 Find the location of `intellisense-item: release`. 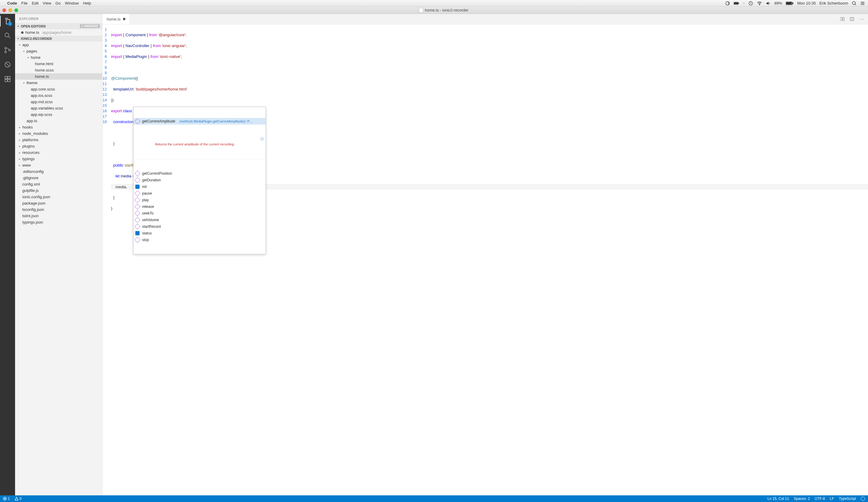

intellisense-item: release is located at coordinates (200, 207).